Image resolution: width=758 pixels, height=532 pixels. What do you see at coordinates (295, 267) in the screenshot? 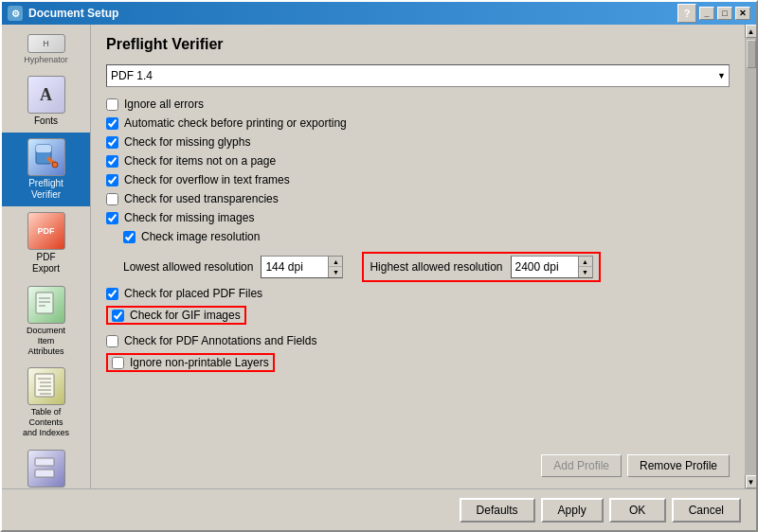
I see `lowest-res-input` at bounding box center [295, 267].